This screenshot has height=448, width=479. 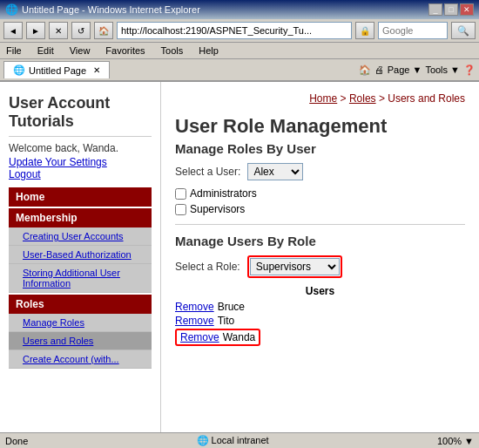 I want to click on remove-bruce-link: Remove, so click(x=195, y=307).